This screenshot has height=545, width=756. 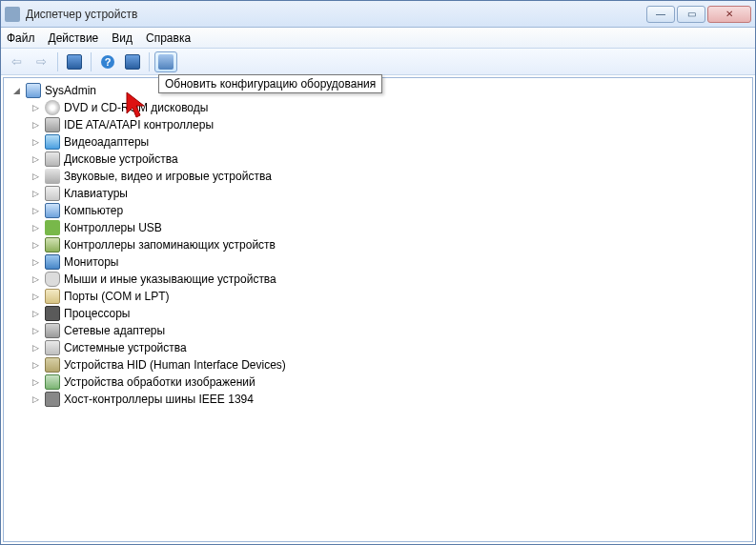 I want to click on tree-node: ▷Контроллеры USB, so click(x=378, y=228).